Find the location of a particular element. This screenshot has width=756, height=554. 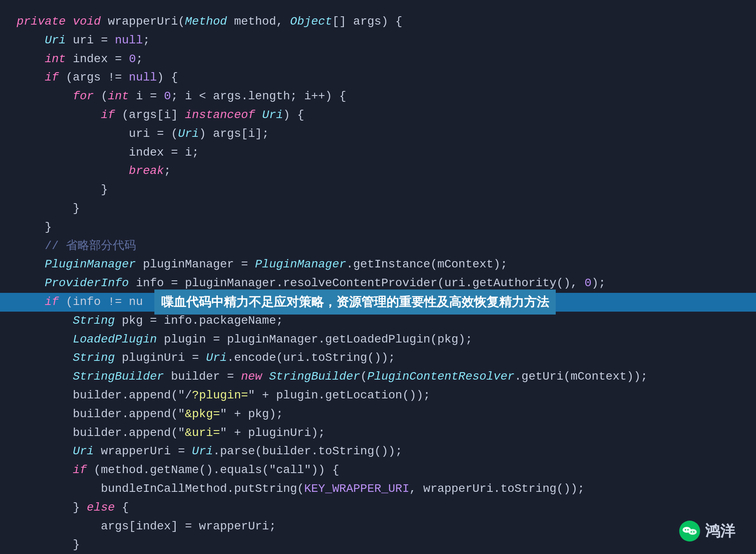

code-token: bundleInCallMethod.putString( is located at coordinates (160, 489).